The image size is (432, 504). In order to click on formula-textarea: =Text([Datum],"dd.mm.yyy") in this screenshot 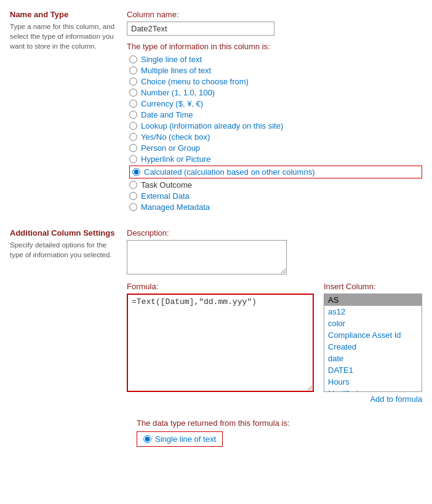, I will do `click(220, 343)`.